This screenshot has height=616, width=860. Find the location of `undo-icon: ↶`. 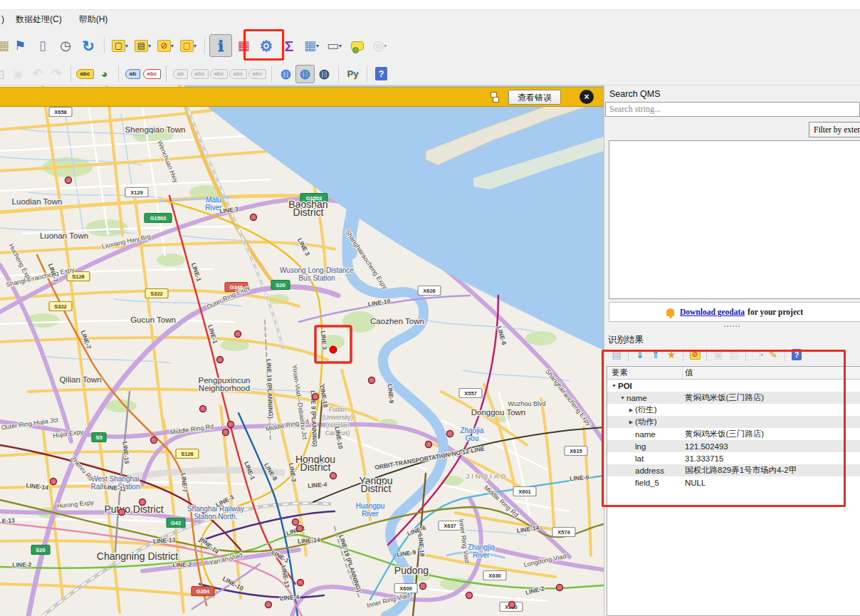

undo-icon: ↶ is located at coordinates (37, 74).